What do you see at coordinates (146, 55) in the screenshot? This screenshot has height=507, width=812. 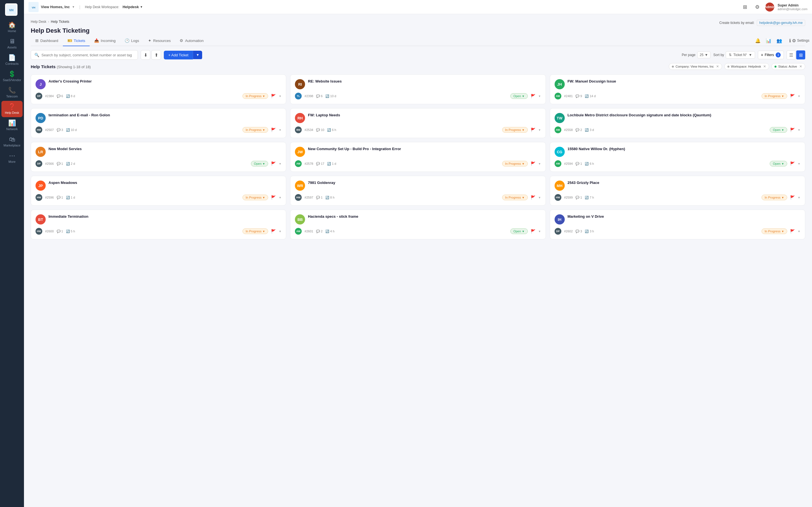 I see `download-btn: ⬇` at bounding box center [146, 55].